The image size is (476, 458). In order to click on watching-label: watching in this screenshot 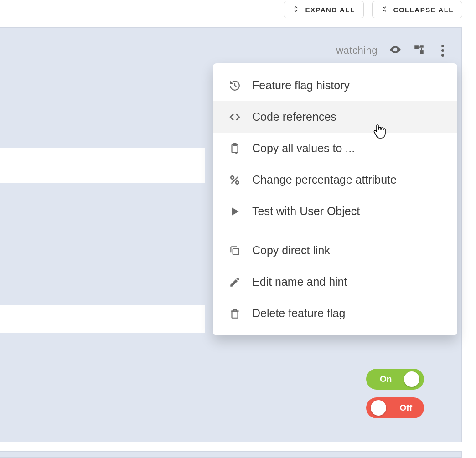, I will do `click(357, 51)`.